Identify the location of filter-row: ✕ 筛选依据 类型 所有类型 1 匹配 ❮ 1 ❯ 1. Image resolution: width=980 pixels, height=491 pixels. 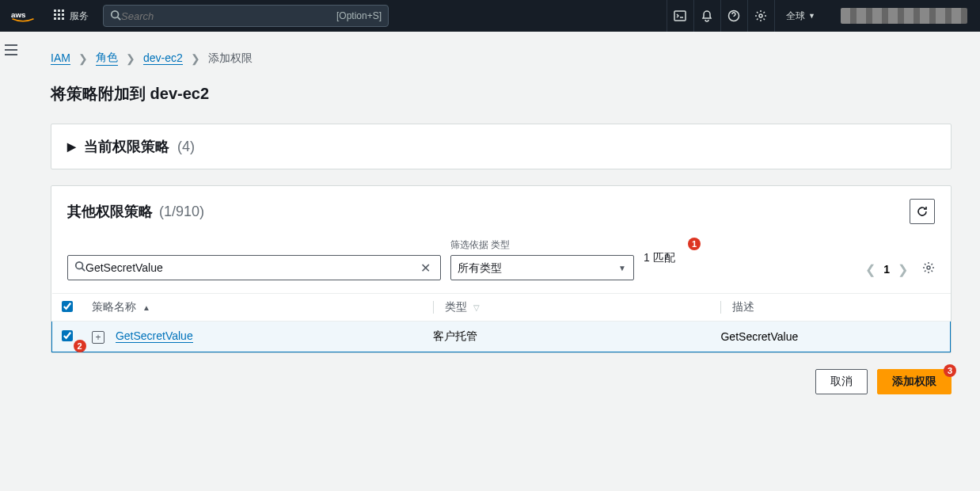
(501, 263).